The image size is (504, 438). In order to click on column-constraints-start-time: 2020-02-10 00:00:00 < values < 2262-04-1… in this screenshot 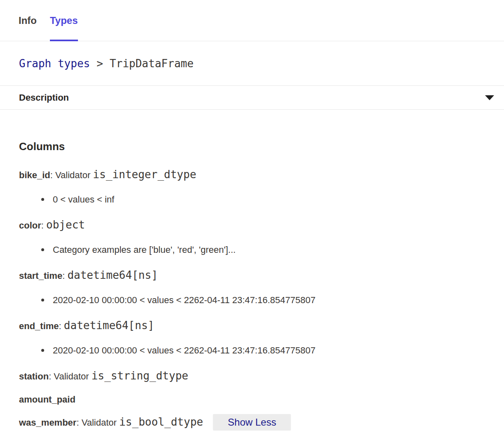, I will do `click(252, 300)`.